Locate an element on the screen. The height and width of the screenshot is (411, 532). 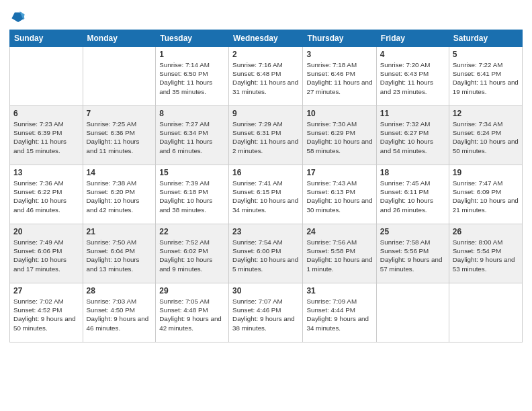
day-number: 18 is located at coordinates (412, 173).